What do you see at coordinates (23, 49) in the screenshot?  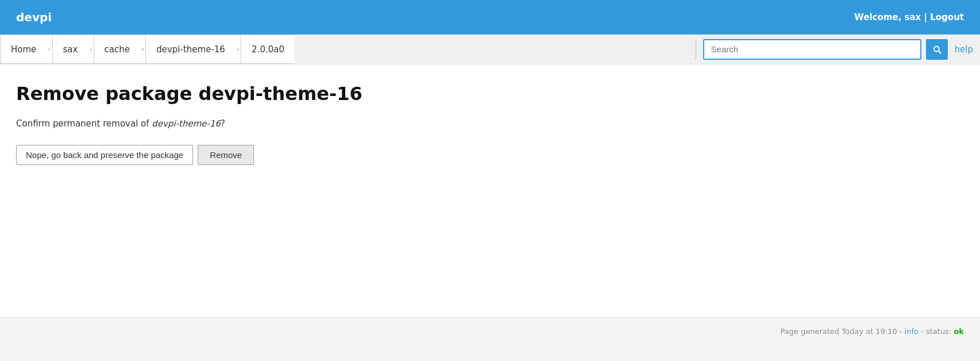 I see `breadcrumb-link-home: Home` at bounding box center [23, 49].